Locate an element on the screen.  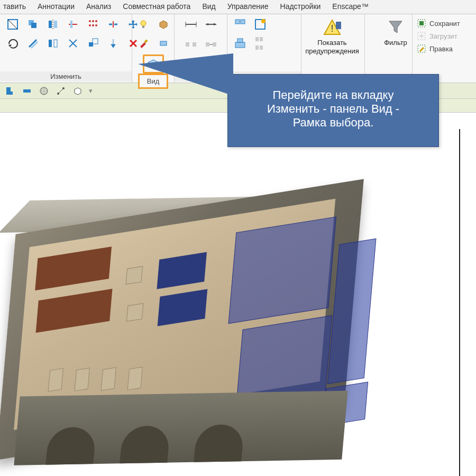
create-group-icon is located at coordinates (240, 24).